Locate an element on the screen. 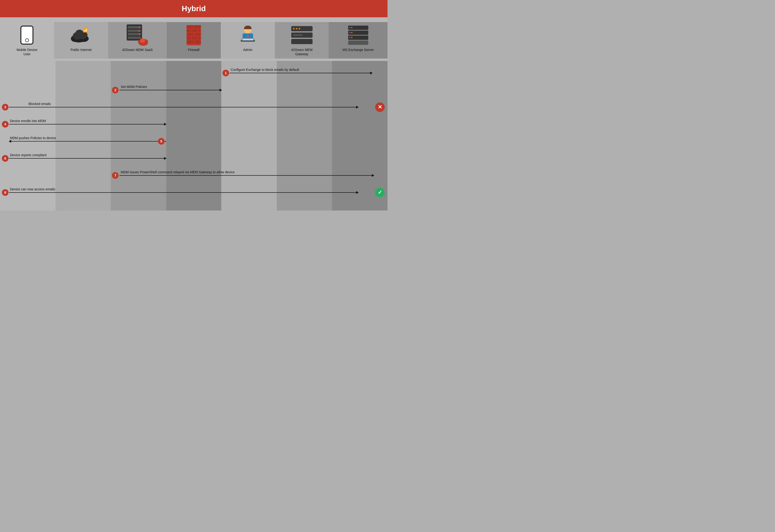 This screenshot has width=775, height=532. step-2-label: Set MDM Policies is located at coordinates (134, 87).